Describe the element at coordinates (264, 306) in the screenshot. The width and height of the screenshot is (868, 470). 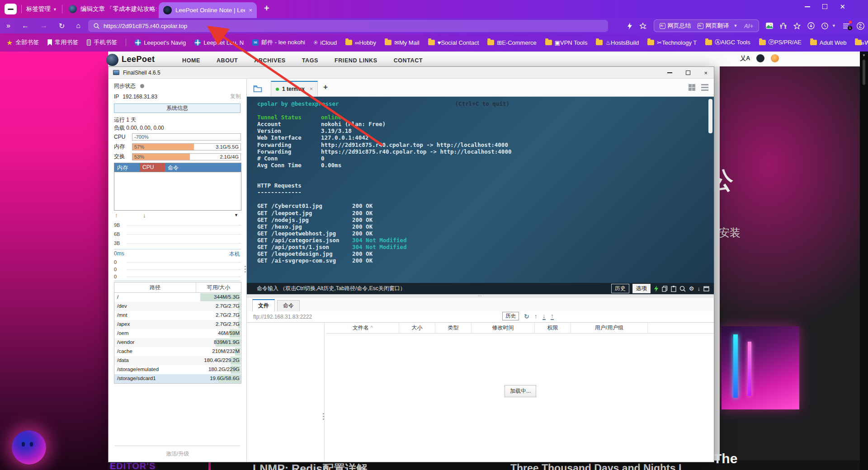
I see `tab-files: 文件` at that location.